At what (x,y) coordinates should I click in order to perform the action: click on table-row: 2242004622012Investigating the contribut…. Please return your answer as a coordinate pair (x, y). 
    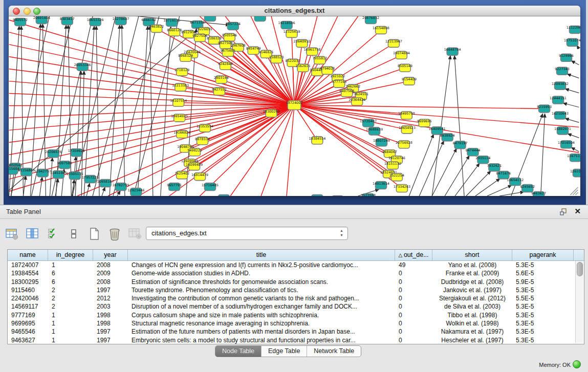
    Looking at the image, I should click on (296, 298).